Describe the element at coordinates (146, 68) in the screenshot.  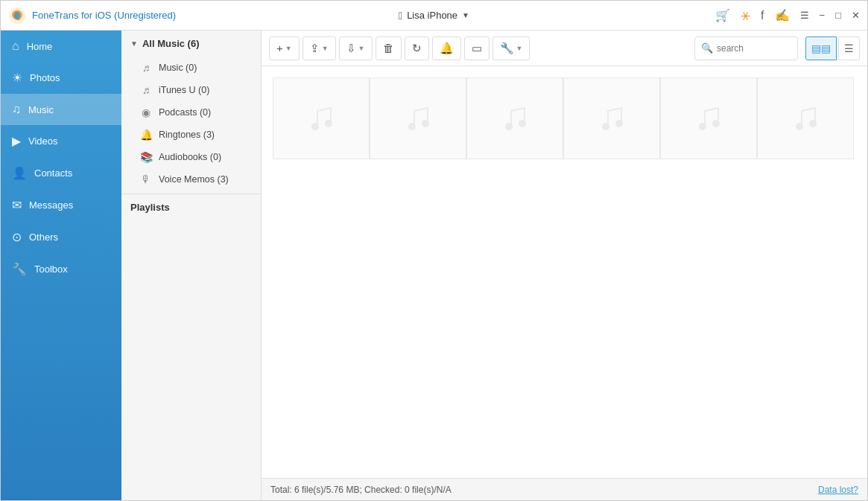
I see `music-sub-icon: ♬` at that location.